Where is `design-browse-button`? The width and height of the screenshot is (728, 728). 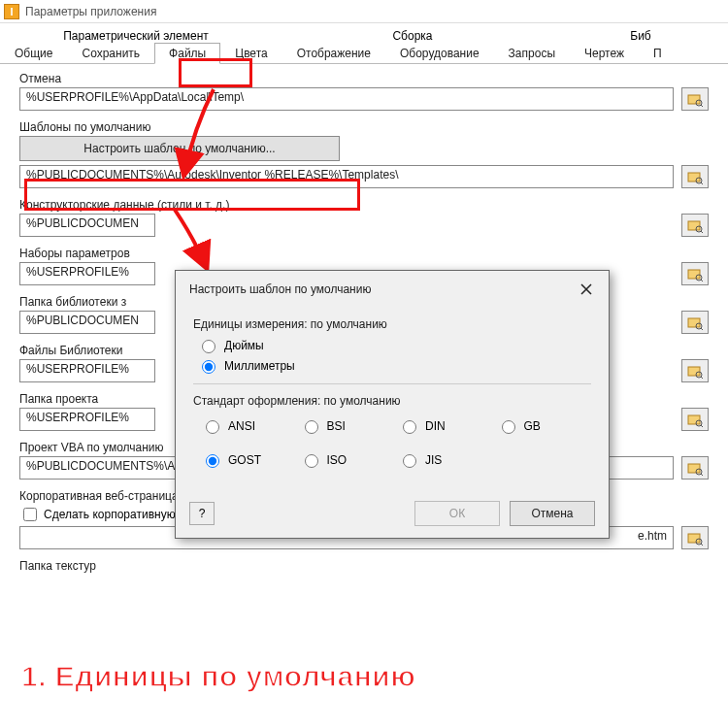
design-browse-button is located at coordinates (695, 225).